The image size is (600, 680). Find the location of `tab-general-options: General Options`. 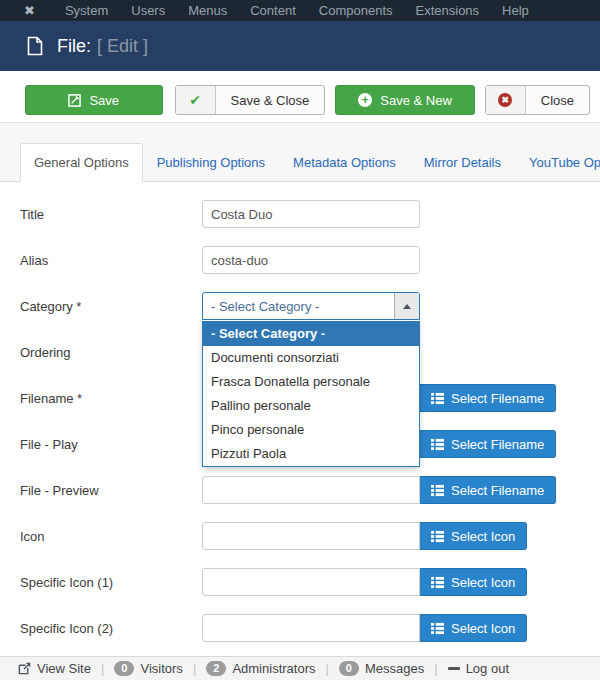

tab-general-options: General Options is located at coordinates (82, 162).